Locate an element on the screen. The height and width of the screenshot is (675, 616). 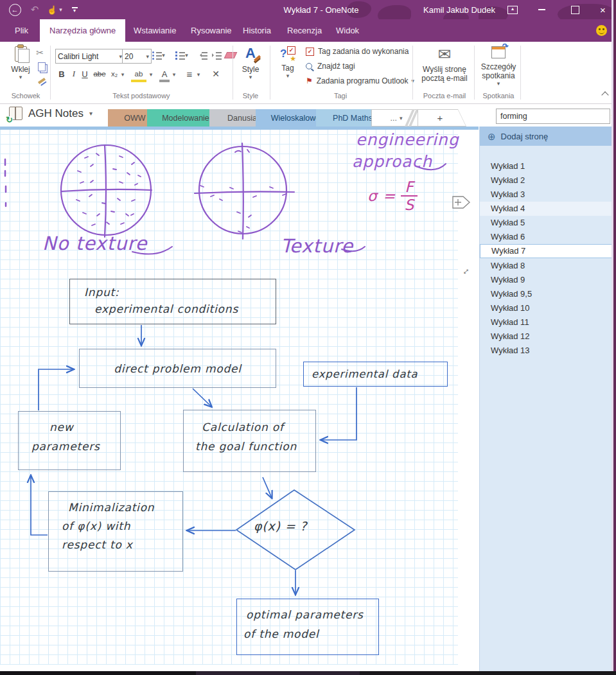
section-label: Danusia is located at coordinates (242, 118).